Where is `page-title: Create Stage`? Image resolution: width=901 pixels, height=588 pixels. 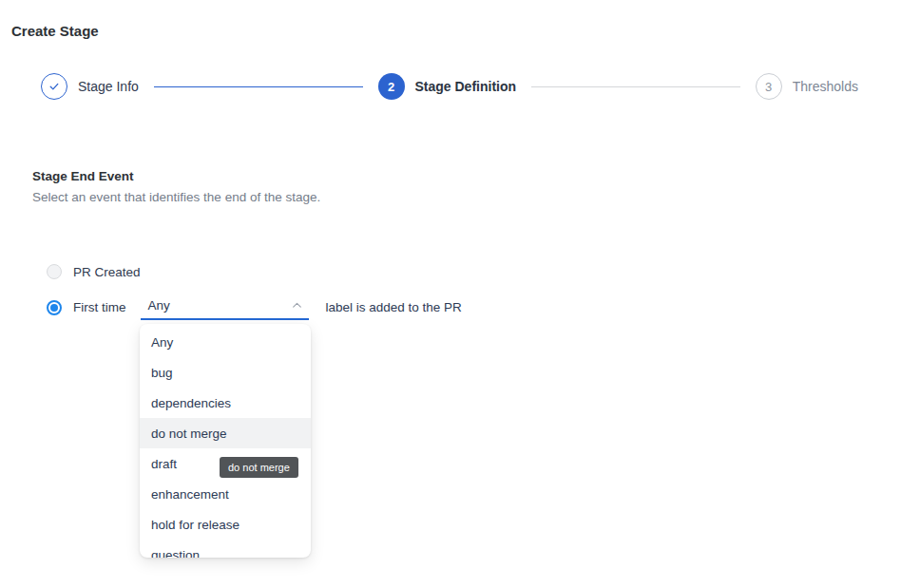
page-title: Create Stage is located at coordinates (55, 30).